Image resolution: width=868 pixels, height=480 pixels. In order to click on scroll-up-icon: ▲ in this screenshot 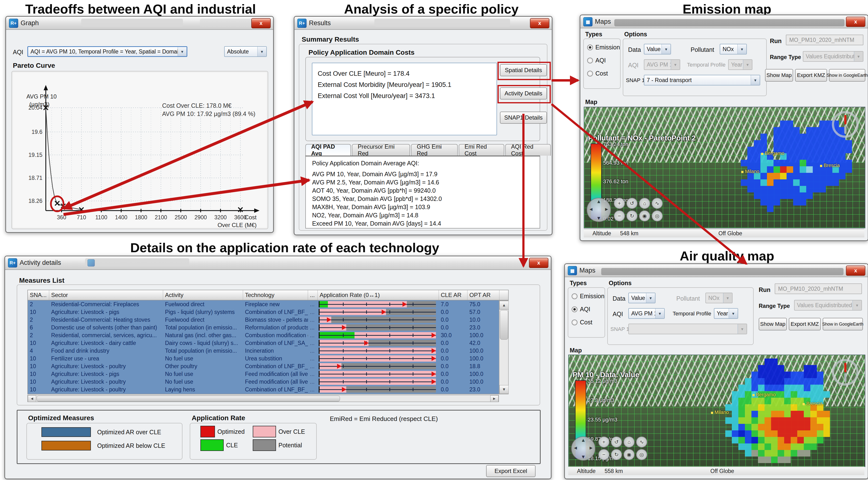, I will do `click(504, 305)`.